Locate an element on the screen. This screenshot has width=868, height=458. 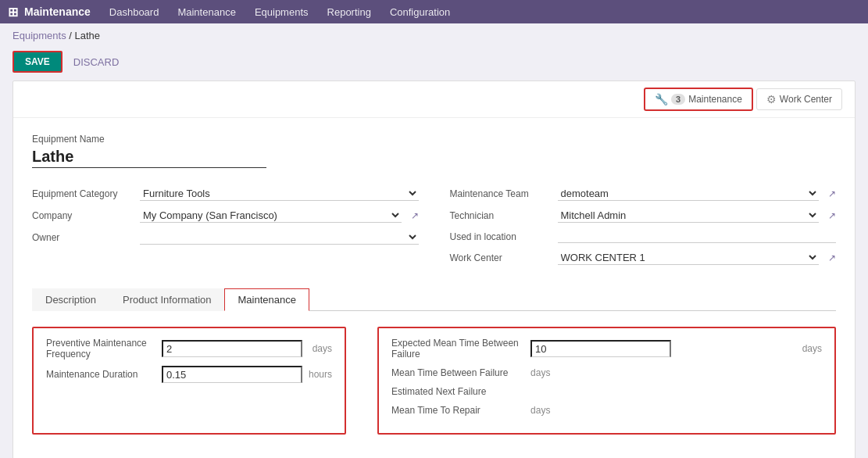
work-center-dropdown: WORK CENTER 1 is located at coordinates (689, 258).